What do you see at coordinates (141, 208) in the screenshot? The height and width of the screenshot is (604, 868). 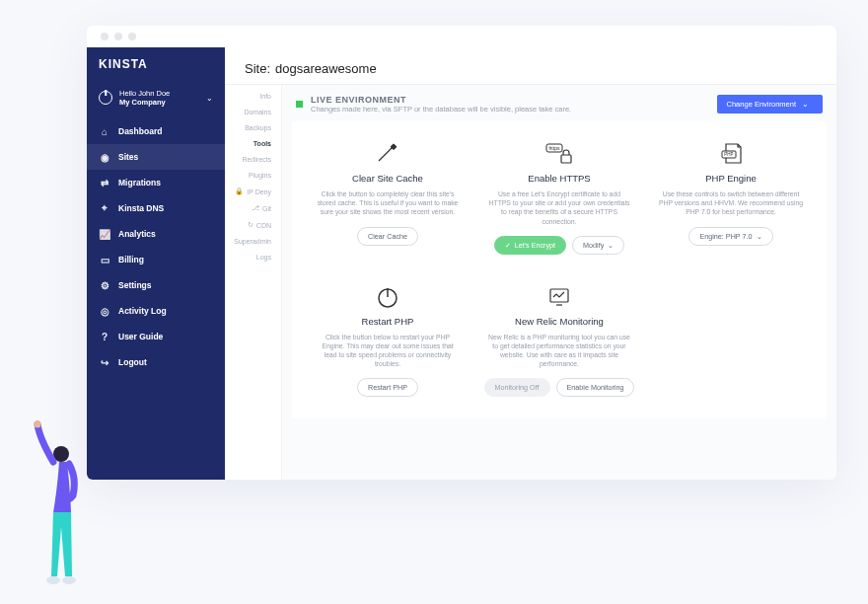 I see `nav-label: Kinsta DNS` at bounding box center [141, 208].